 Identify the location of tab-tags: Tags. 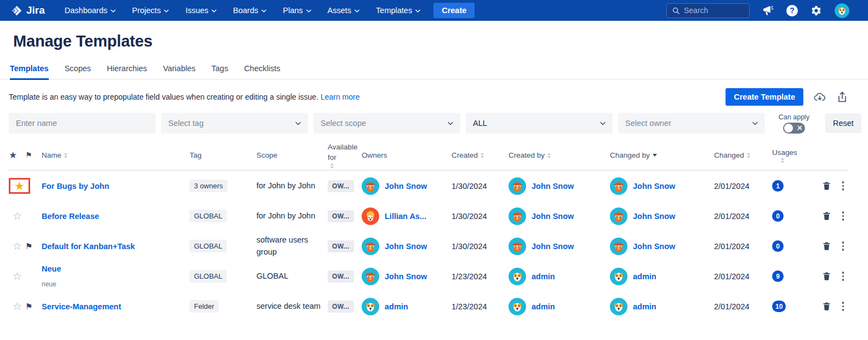
(220, 72).